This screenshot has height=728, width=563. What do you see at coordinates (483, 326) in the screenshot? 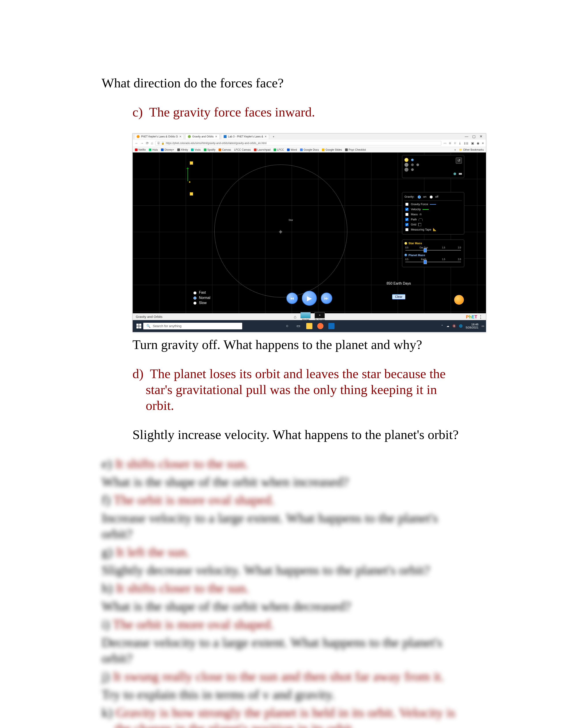
I see `action-center-icon: ▭` at bounding box center [483, 326].